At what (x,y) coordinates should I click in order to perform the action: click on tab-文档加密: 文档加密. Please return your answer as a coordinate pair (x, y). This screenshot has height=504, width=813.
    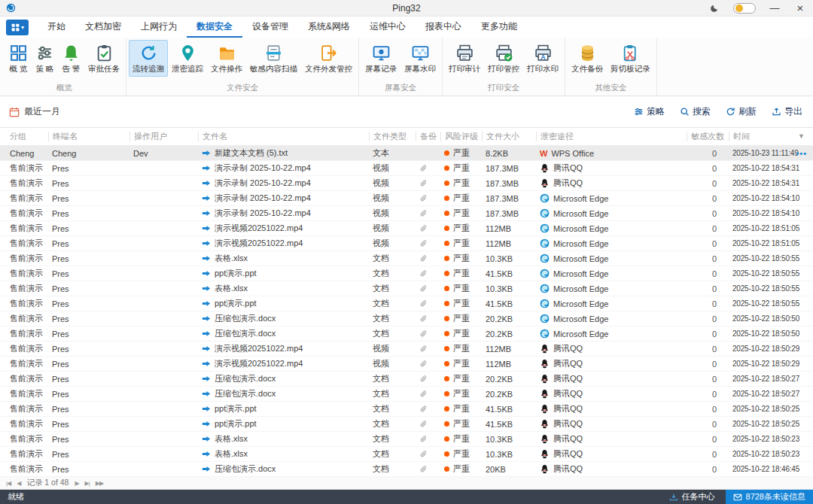
    Looking at the image, I should click on (103, 27).